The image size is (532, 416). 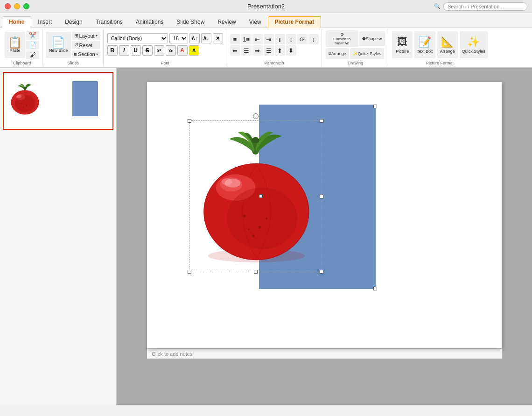 I want to click on tab-insert: Insert, so click(x=45, y=22).